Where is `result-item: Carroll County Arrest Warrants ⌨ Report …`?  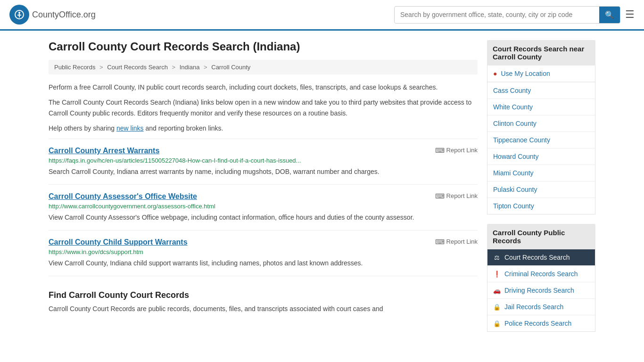 result-item: Carroll County Arrest Warrants ⌨ Report … is located at coordinates (263, 161).